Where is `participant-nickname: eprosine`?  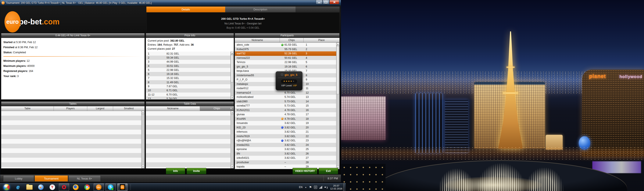 participant-nickname: eprosine is located at coordinates (258, 149).